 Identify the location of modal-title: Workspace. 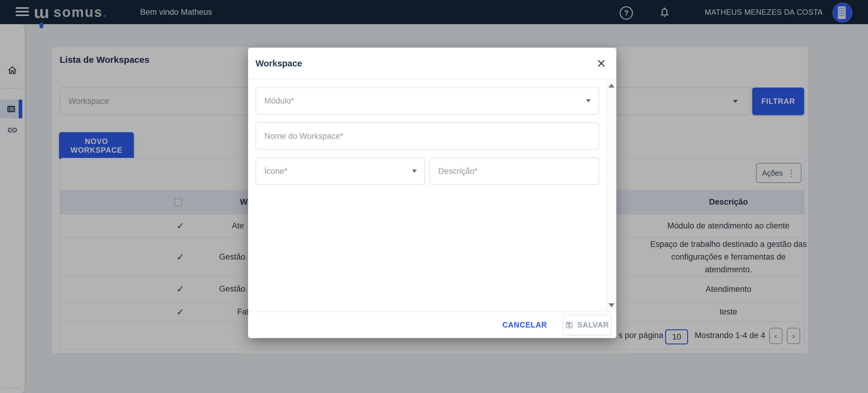
(279, 63).